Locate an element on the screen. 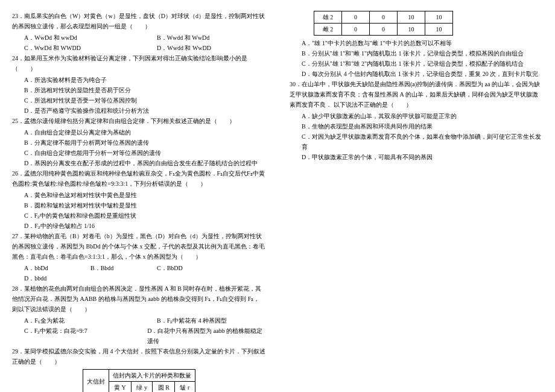 This screenshot has width=555, height=392. q25-c: C．自由组合定律也能用于分析一对等位基因的遗传 is located at coordinates (139, 153).